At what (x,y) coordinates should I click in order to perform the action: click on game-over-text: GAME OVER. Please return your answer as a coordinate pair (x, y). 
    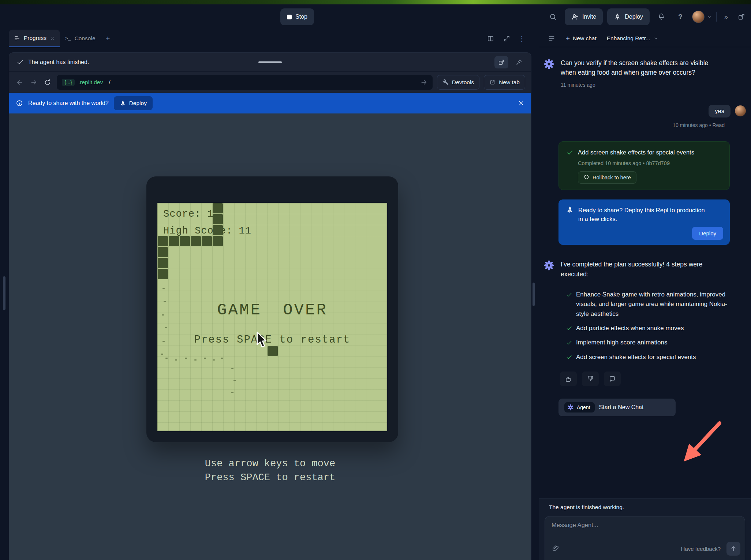
    Looking at the image, I should click on (272, 310).